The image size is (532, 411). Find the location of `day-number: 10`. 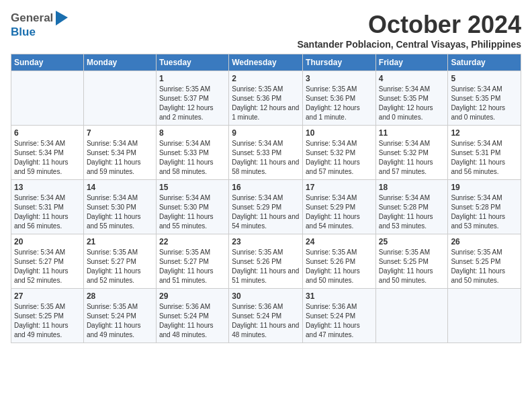

day-number: 10 is located at coordinates (339, 133).